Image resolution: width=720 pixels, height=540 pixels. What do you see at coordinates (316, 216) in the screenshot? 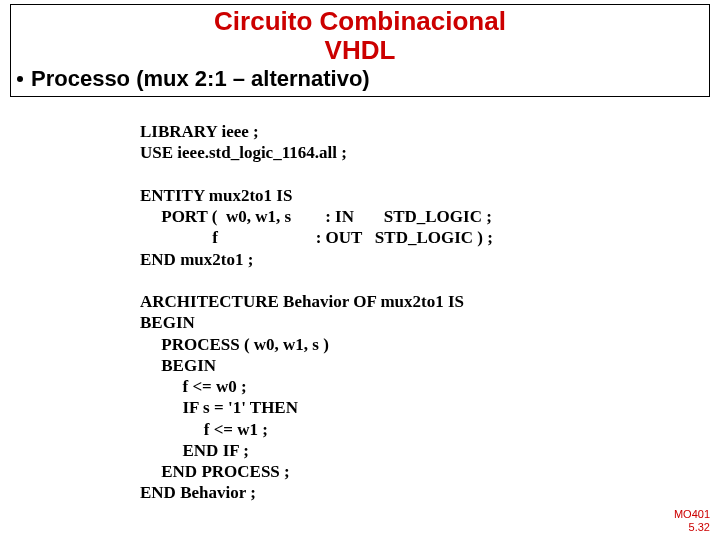
I see `code-line: PORT ( w0, w1, s : IN STD_LOGIC ;` at bounding box center [316, 216].